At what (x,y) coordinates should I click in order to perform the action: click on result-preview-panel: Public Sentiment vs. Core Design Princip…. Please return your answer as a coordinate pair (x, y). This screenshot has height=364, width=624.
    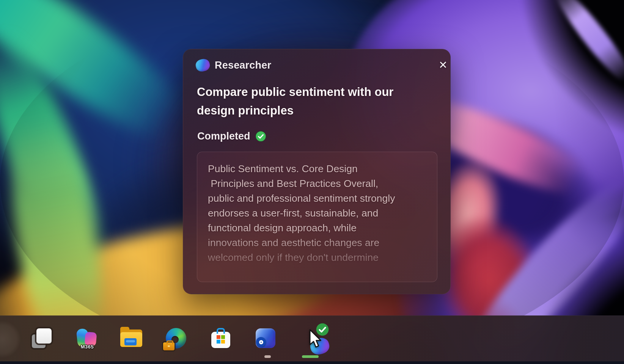
    Looking at the image, I should click on (317, 217).